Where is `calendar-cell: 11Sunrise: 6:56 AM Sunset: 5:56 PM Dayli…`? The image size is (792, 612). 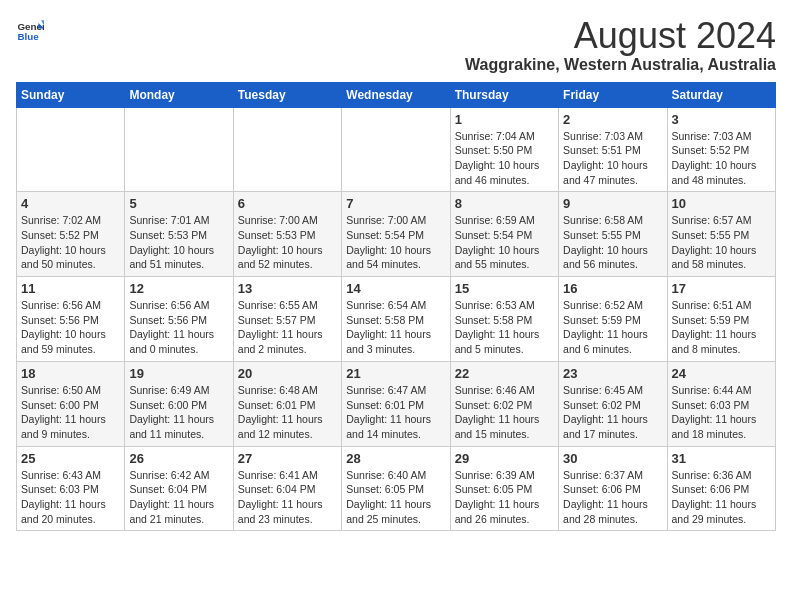 calendar-cell: 11Sunrise: 6:56 AM Sunset: 5:56 PM Dayli… is located at coordinates (71, 320).